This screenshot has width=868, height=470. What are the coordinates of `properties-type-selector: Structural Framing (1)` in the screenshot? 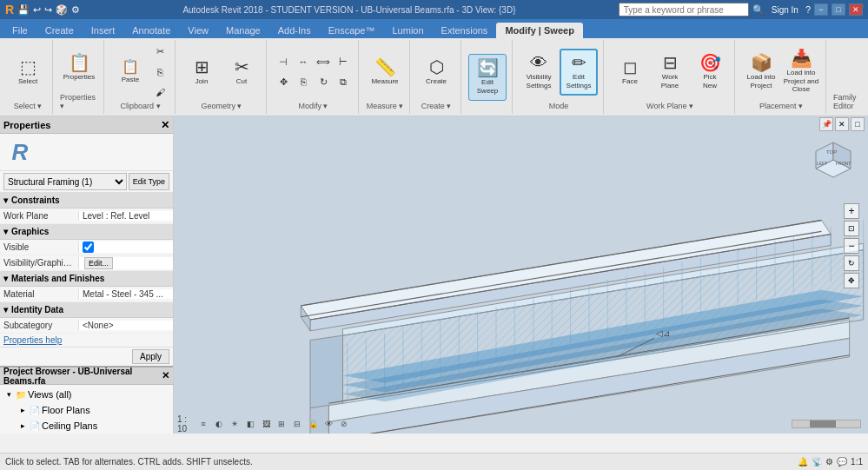 It's located at (65, 182).